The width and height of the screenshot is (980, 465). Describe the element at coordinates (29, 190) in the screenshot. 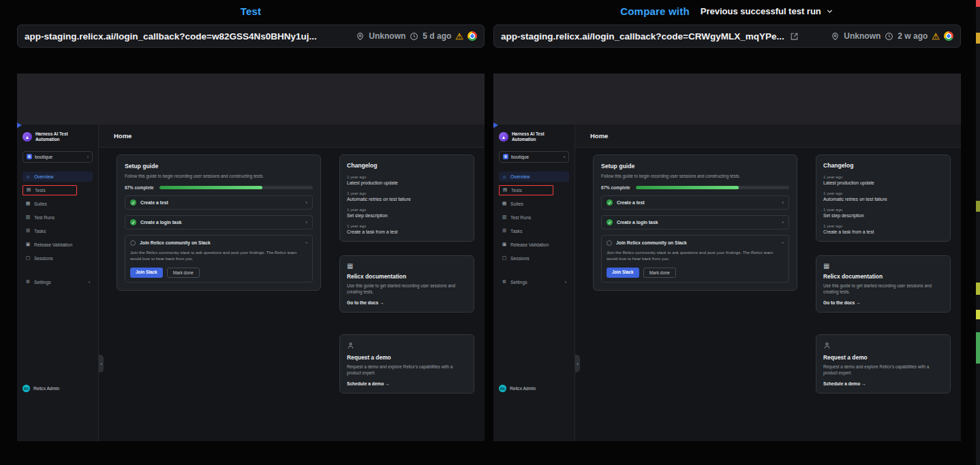

I see `tests-icon: ▤` at that location.